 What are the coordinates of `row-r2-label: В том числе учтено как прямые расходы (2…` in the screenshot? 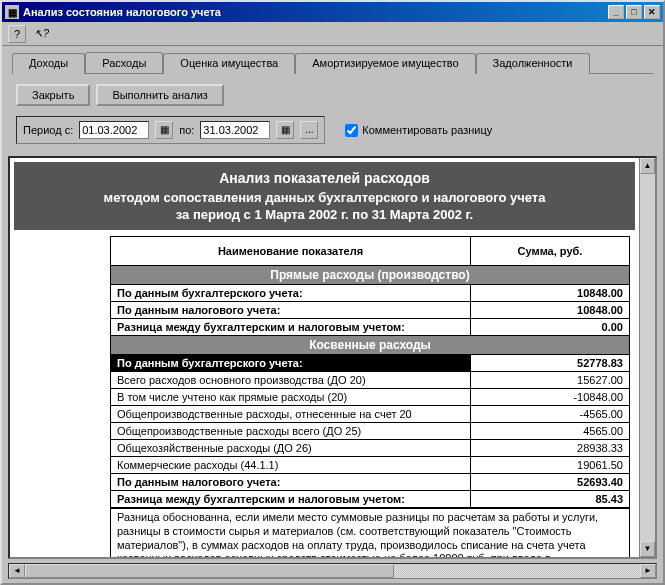 It's located at (291, 398).